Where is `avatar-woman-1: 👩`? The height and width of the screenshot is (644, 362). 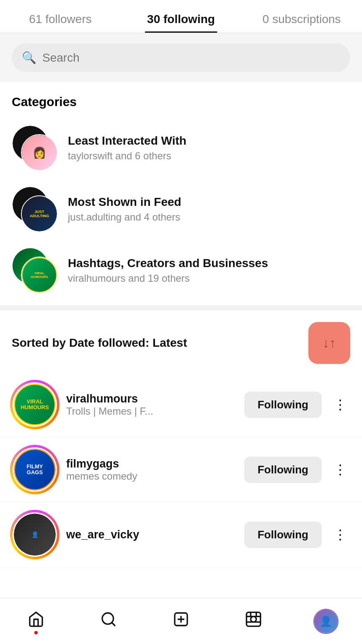
avatar-woman-1: 👩 is located at coordinates (39, 153).